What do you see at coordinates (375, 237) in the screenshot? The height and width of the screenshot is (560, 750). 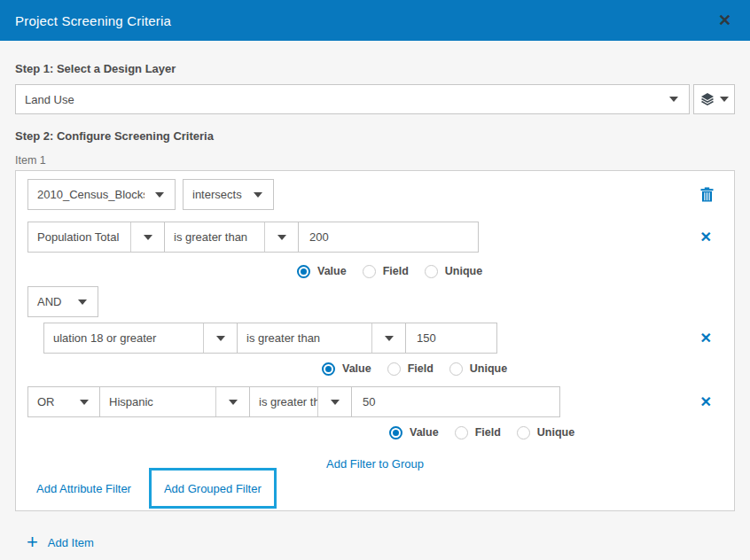 I see `filter-row-1: Population Total is greater than ✕` at bounding box center [375, 237].